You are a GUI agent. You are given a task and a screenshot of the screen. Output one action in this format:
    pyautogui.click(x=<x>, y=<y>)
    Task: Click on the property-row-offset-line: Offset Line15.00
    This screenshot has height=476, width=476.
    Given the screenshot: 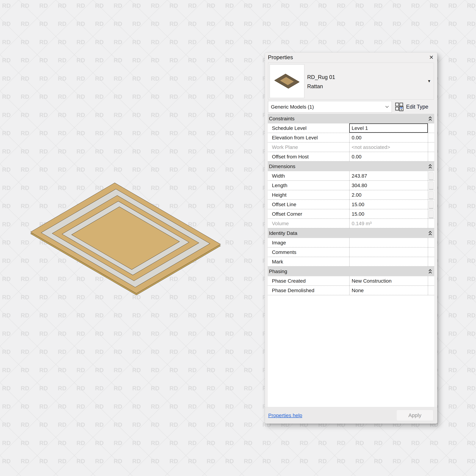 What is the action you would take?
    pyautogui.click(x=351, y=204)
    